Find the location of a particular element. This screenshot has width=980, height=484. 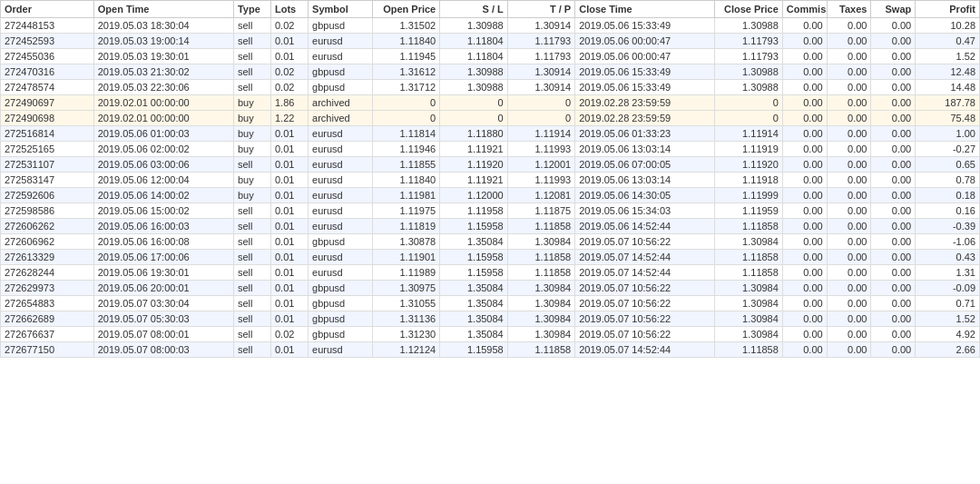

cell-profit: -0.39 is located at coordinates (947, 227).